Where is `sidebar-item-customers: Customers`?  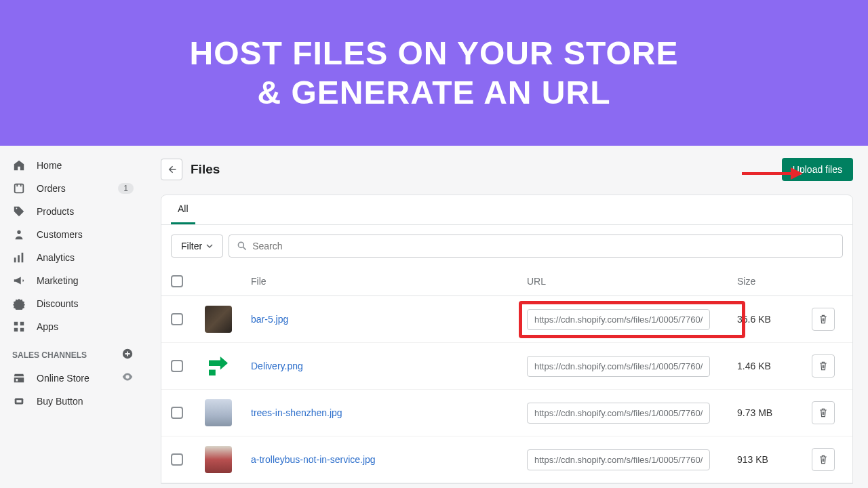
sidebar-item-customers: Customers is located at coordinates (73, 235).